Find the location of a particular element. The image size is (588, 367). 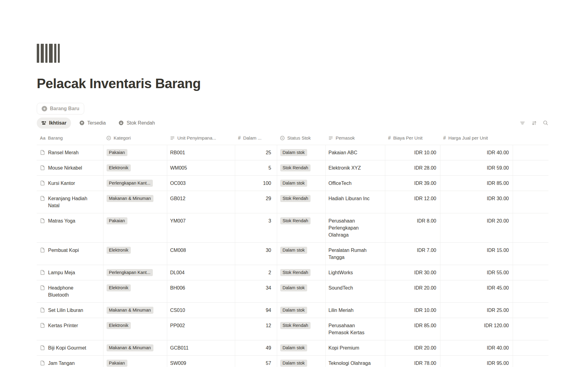

tab-ikhtisar: Ikhtisar is located at coordinates (54, 123).